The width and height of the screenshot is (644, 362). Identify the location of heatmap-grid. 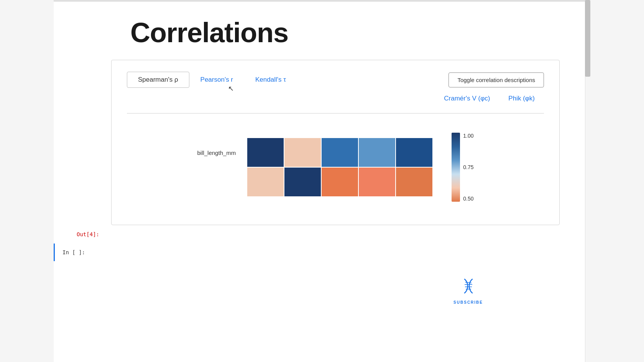
(340, 167).